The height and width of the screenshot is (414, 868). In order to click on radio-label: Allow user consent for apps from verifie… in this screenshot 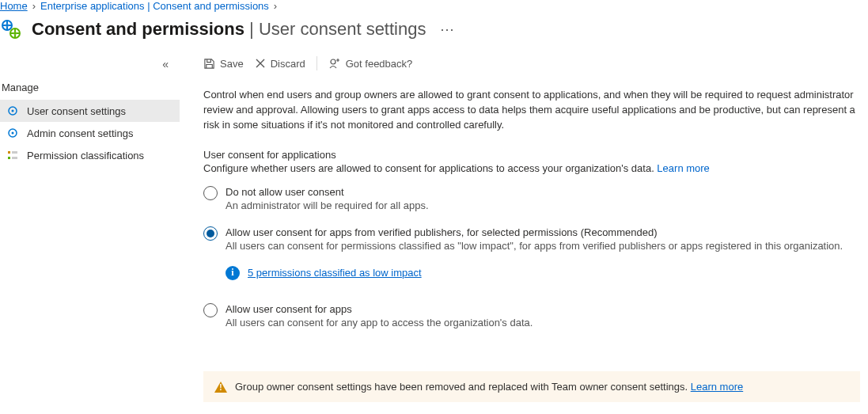, I will do `click(534, 233)`.